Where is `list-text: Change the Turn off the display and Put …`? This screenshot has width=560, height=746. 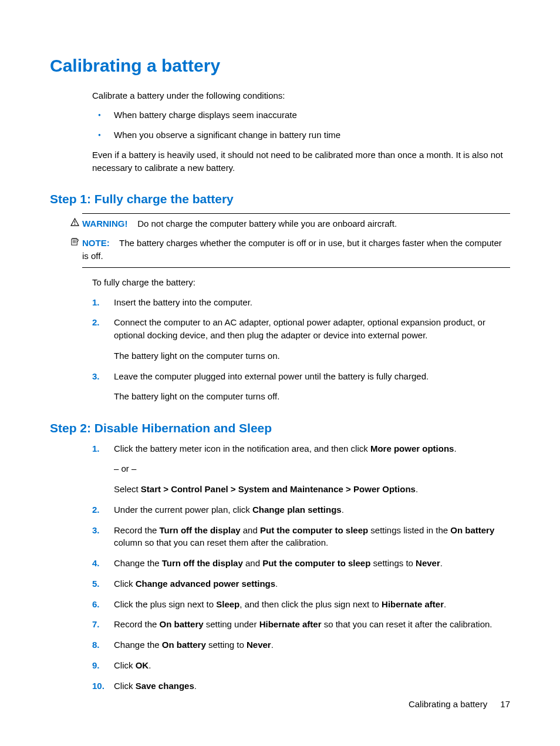 list-text: Change the Turn off the display and Put … is located at coordinates (278, 563).